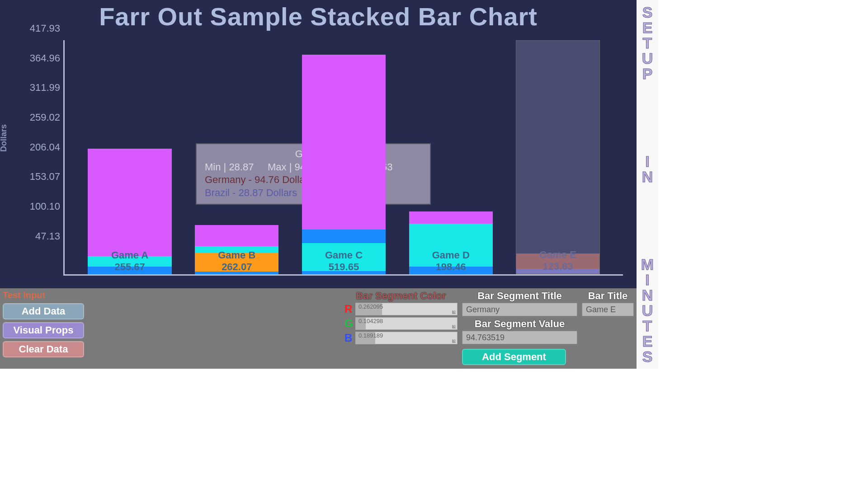  Describe the element at coordinates (401, 328) in the screenshot. I see `segment-color-column: Bar Segment Color R 0.262095 G 0.104298 …` at that location.